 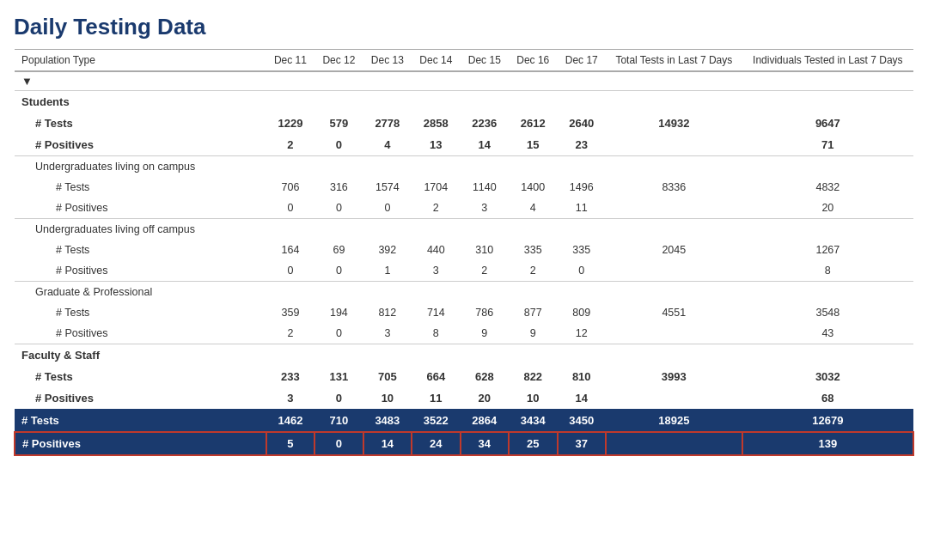 I want to click on table-row: # Positives30101120101468, so click(x=464, y=399).